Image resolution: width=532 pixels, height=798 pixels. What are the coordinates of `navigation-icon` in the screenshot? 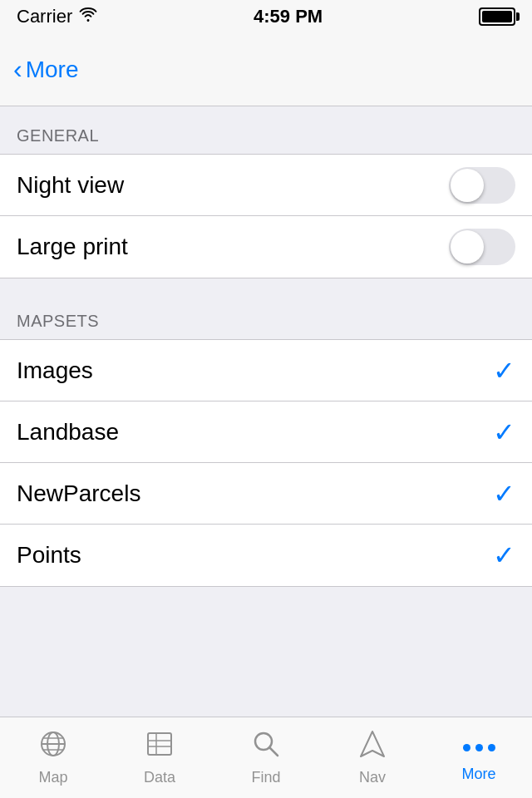 It's located at (372, 747).